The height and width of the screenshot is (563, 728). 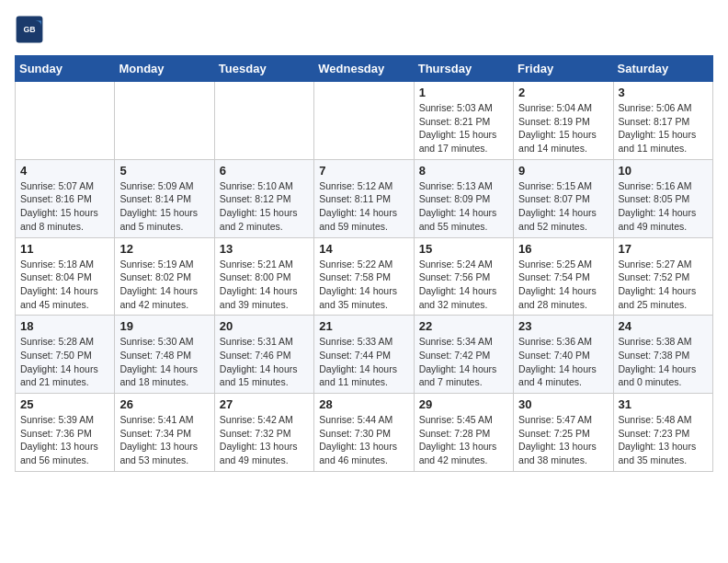 I want to click on day-info: Sunrise: 5:45 AM Sunset: 7:28 PM Dayligh…, so click(x=463, y=440).